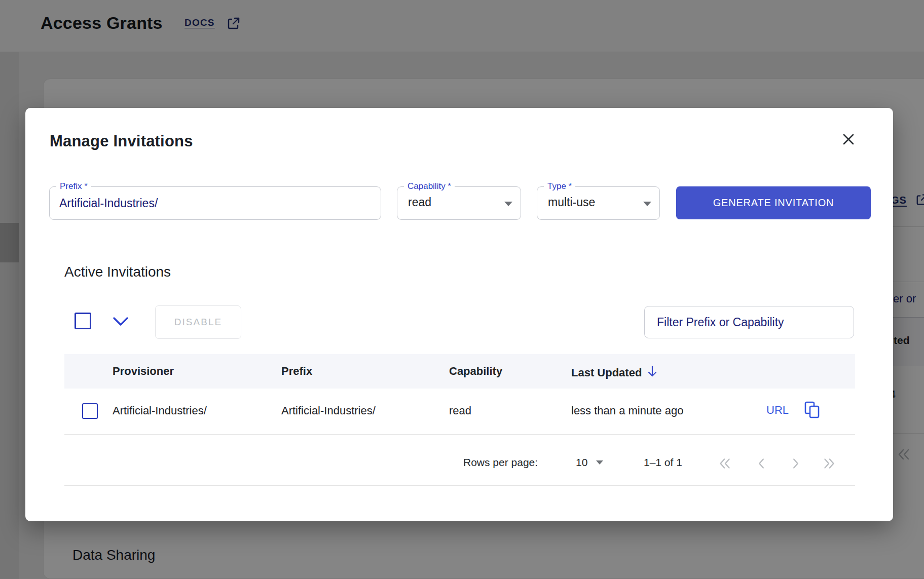 This screenshot has height=579, width=924. Describe the element at coordinates (460, 371) in the screenshot. I see `table-header-row: Provisioner Prefix Capability Last Updat…` at that location.